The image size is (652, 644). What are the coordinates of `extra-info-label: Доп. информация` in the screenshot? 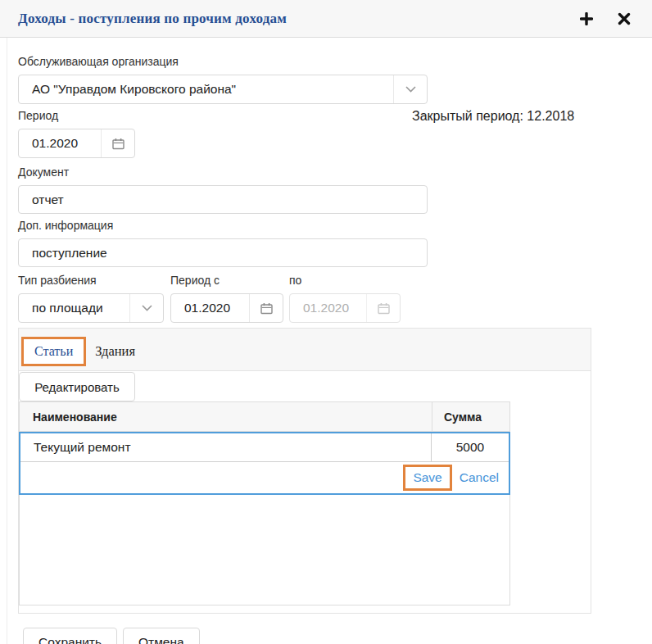 It's located at (335, 225).